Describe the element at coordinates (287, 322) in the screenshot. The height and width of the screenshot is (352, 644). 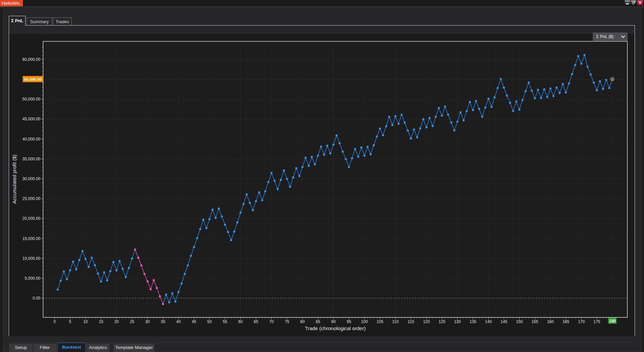
I see `svg-text: 75` at that location.